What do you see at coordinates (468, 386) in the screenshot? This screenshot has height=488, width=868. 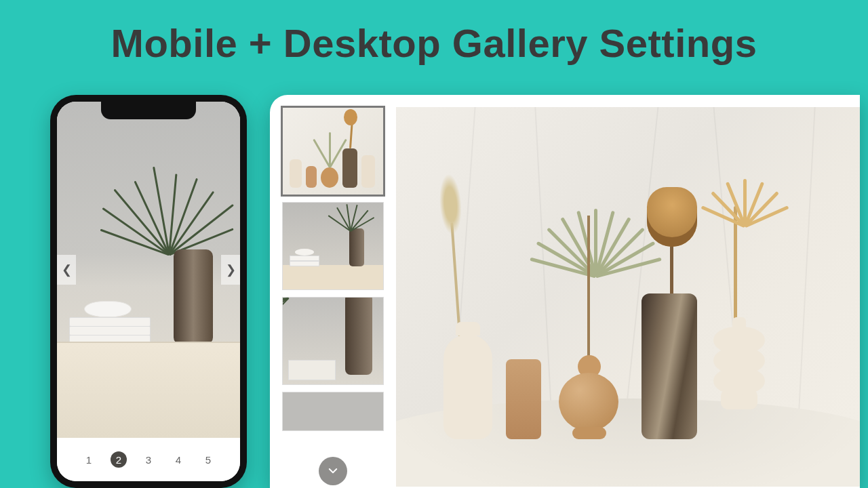 I see `cream-vase-graphic` at bounding box center [468, 386].